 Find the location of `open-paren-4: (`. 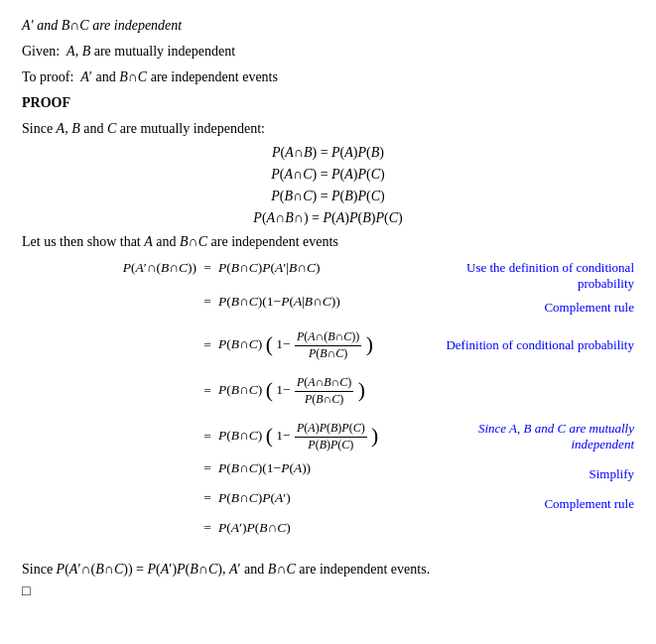

open-paren-4: ( is located at coordinates (270, 390).